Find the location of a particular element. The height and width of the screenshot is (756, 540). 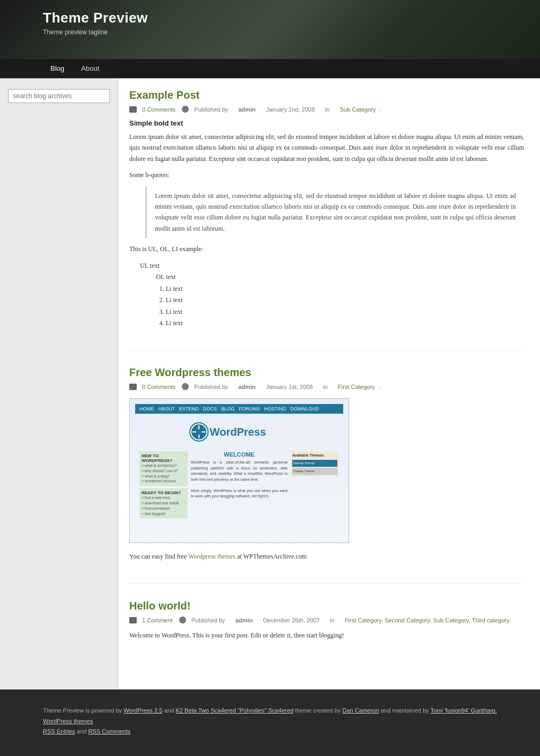

post-published-example: Published by is located at coordinates (211, 109).